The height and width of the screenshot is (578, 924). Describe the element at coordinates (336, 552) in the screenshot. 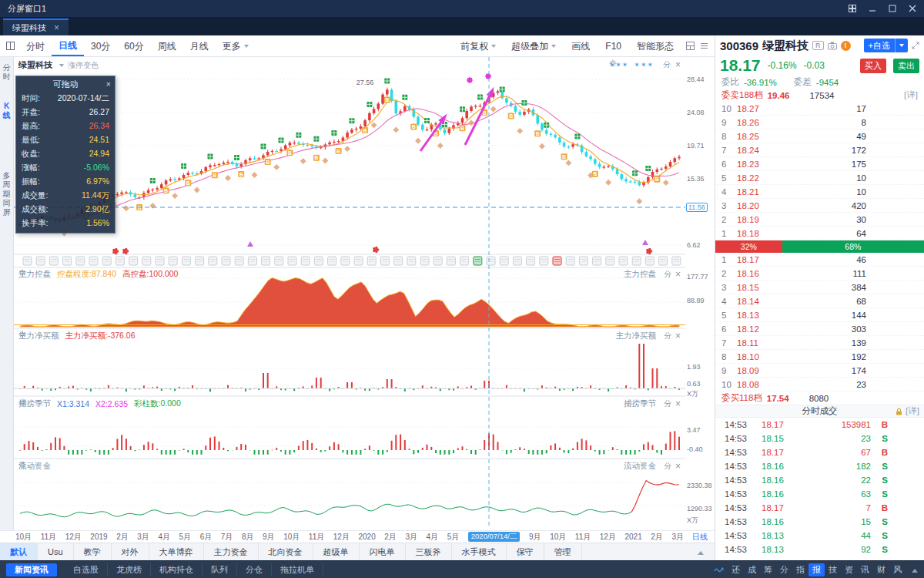

I see `workspace-tab-7: 超级单` at that location.